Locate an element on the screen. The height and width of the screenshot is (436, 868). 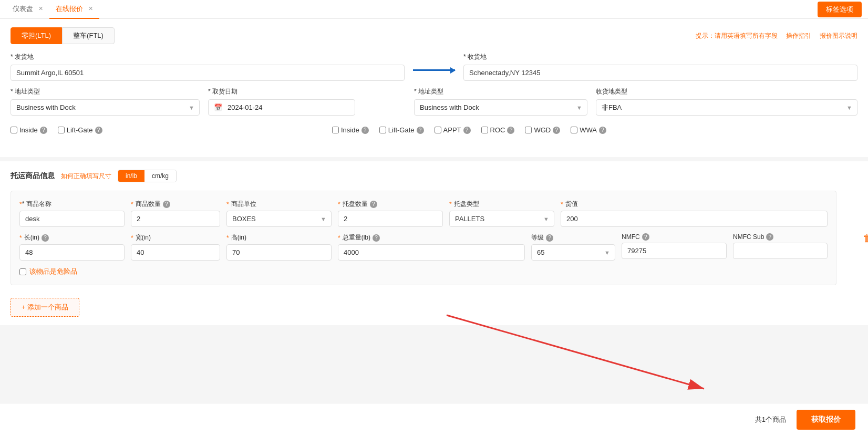
delete-item-icon: 🗑 is located at coordinates (865, 238).